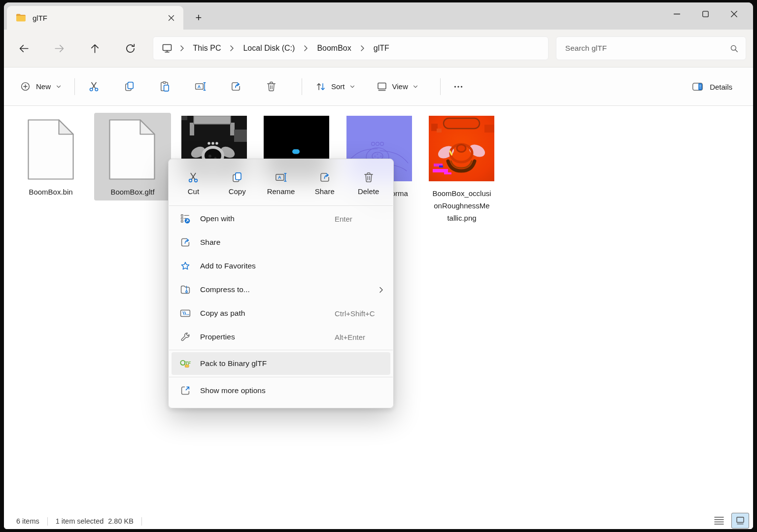 Image resolution: width=757 pixels, height=532 pixels. I want to click on menu-item-properties: Properties Alt+Enter, so click(281, 337).